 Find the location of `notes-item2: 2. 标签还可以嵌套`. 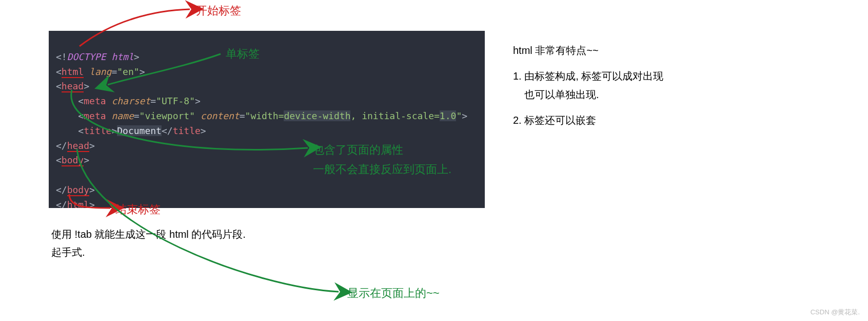

notes-item2: 2. 标签还可以嵌套 is located at coordinates (588, 120).